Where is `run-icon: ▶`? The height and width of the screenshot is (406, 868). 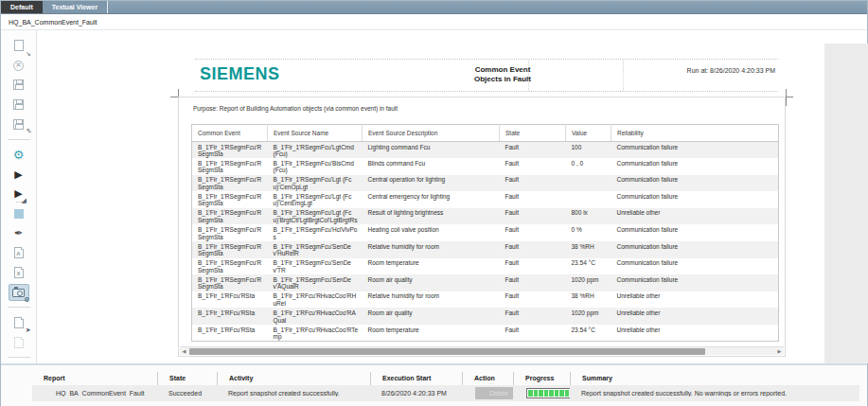 run-icon: ▶ is located at coordinates (19, 174).